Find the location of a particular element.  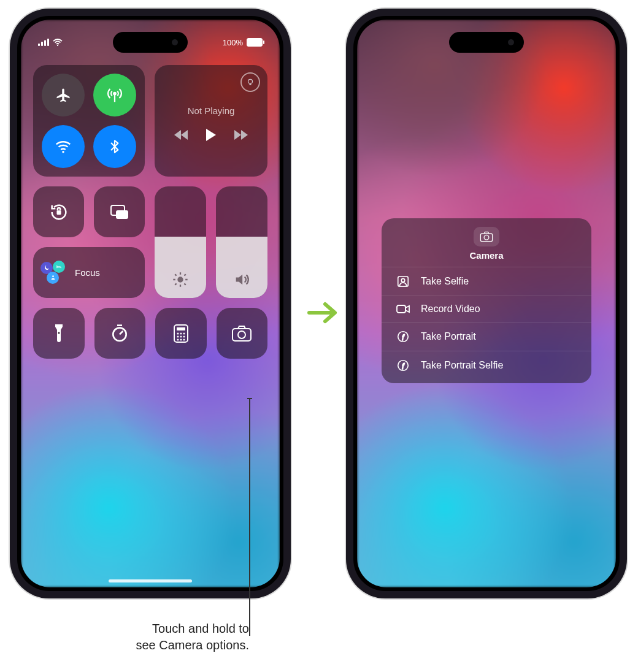

camera-menu-title: Camera is located at coordinates (486, 255).